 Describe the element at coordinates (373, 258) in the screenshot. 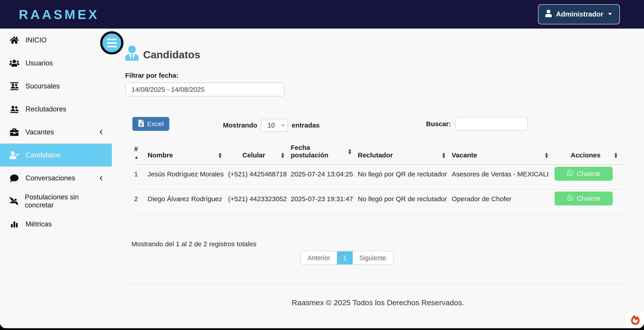

I see `pagination-next-button: Siguiente` at that location.